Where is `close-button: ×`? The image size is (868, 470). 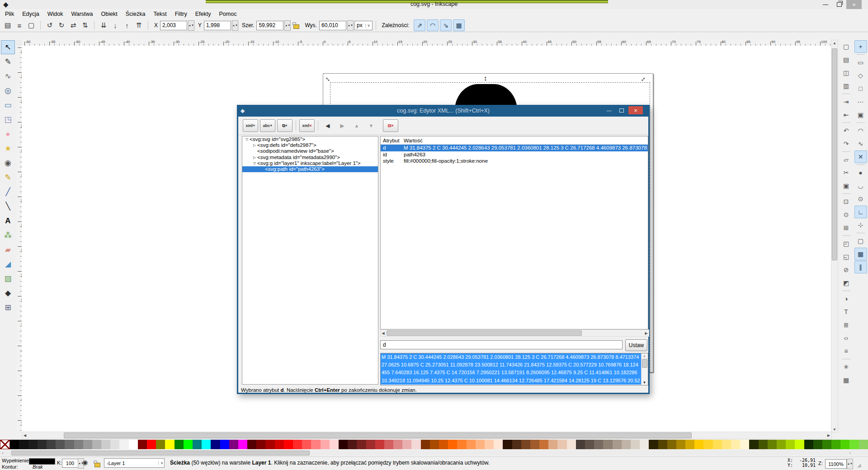
close-button: × is located at coordinates (854, 5).